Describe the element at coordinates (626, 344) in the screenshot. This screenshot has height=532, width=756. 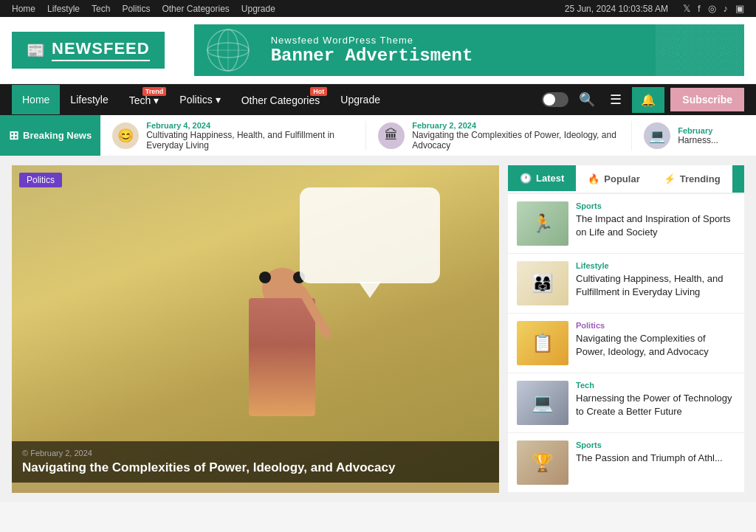
I see `sidebar-article-2: 📋 Politics Navigating the Complexities o…` at that location.